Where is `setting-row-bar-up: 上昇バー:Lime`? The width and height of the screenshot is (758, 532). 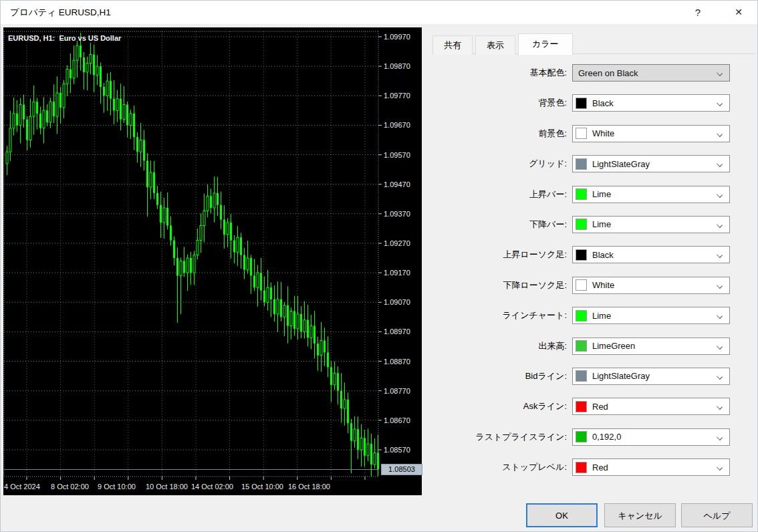 setting-row-bar-up: 上昇バー:Lime is located at coordinates (594, 194).